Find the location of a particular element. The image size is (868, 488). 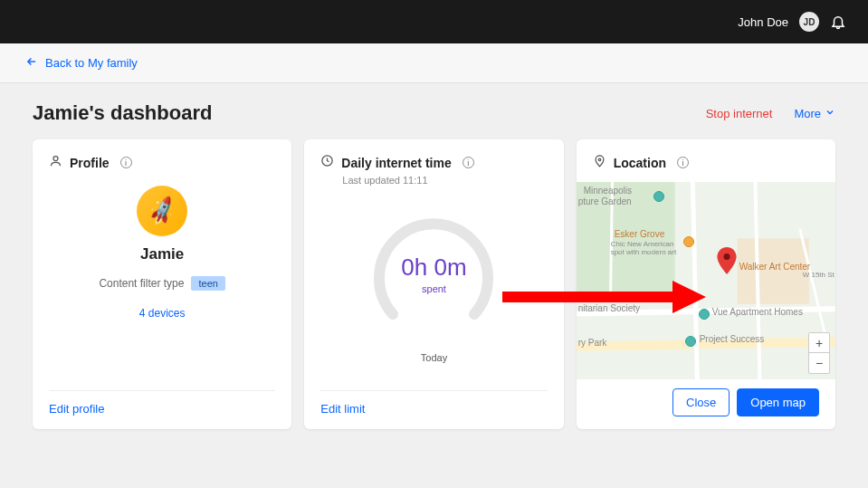

edit-limit-link: Edit limit is located at coordinates (342, 409).